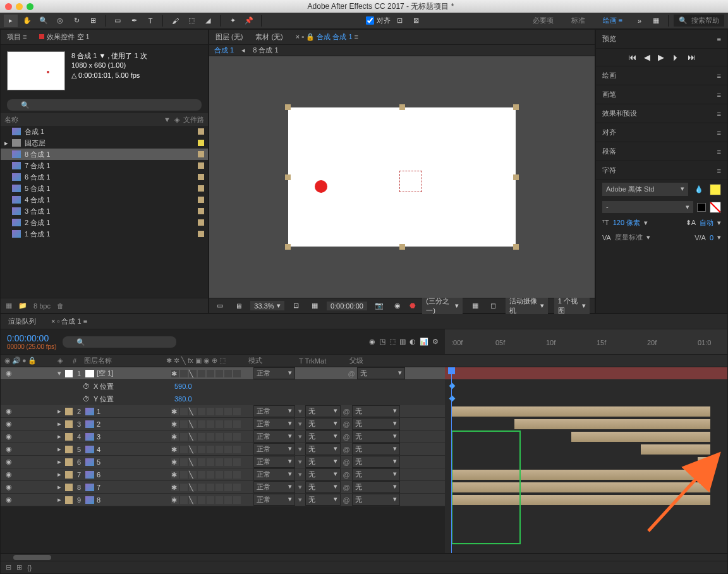  Describe the element at coordinates (118, 21) in the screenshot. I see `shape-tool: ▭` at that location.